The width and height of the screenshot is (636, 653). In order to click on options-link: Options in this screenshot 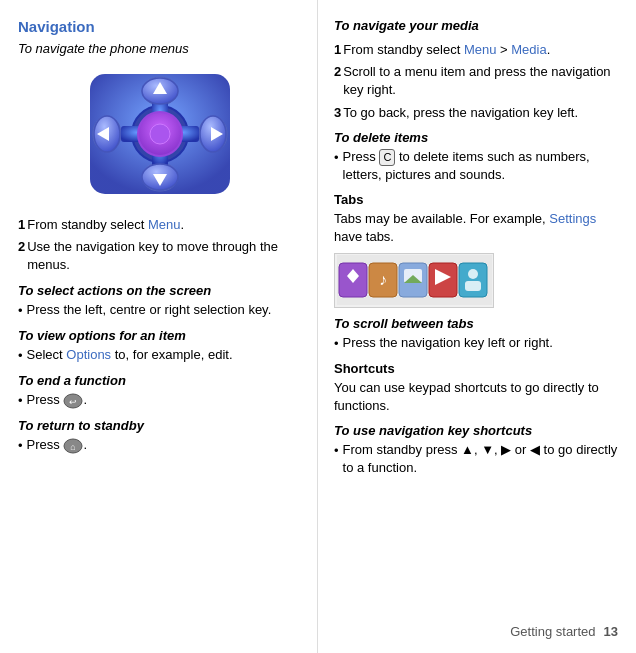, I will do `click(88, 354)`.